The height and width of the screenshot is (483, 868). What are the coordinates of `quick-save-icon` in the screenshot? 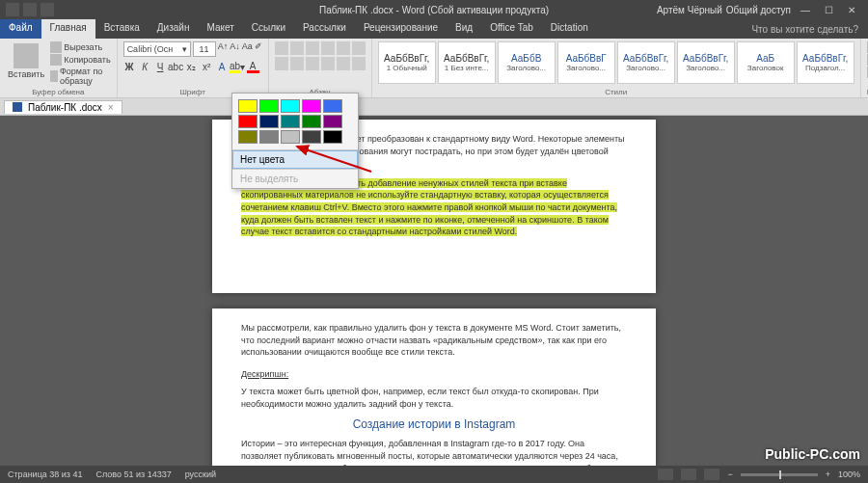 It's located at (13, 10).